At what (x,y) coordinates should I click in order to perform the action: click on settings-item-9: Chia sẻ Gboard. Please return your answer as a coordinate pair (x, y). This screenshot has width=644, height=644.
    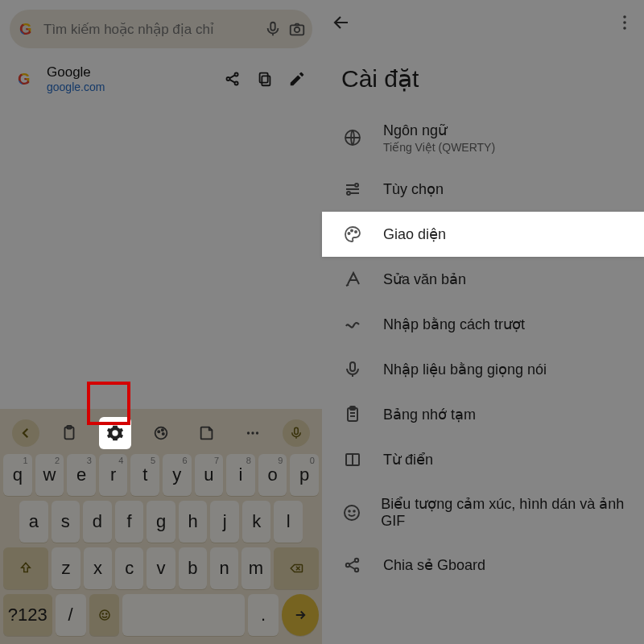
    Looking at the image, I should click on (483, 565).